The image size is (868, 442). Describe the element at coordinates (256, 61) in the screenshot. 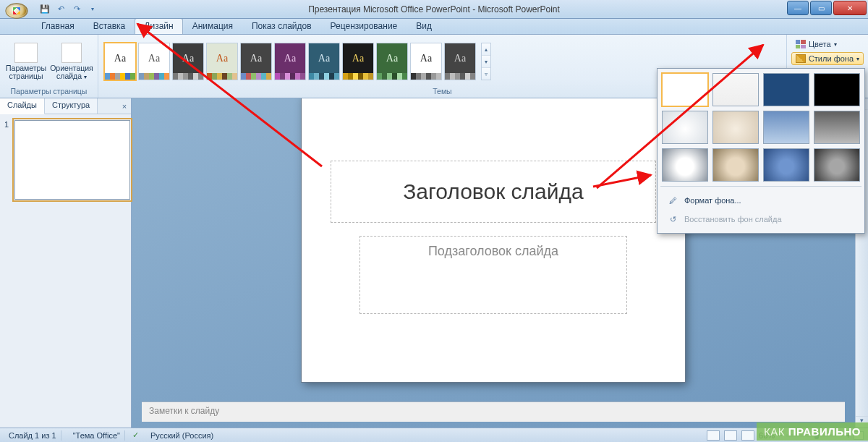

I see `theme-4: Aa` at that location.